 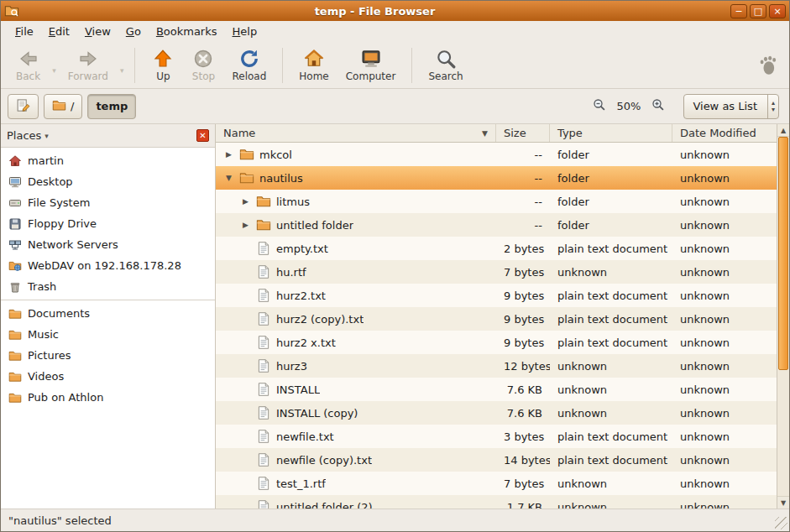 What do you see at coordinates (63, 107) in the screenshot?
I see `path-root-button: /` at bounding box center [63, 107].